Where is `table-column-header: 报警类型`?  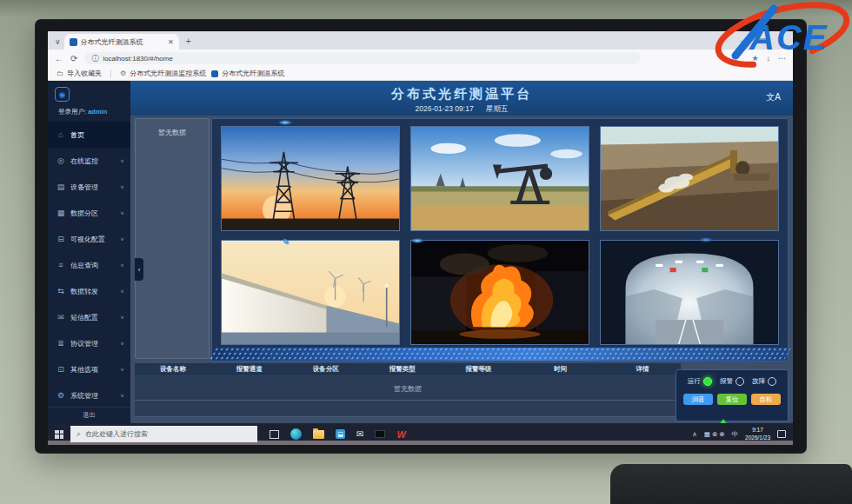
table-column-header: 报警类型 is located at coordinates (403, 369).